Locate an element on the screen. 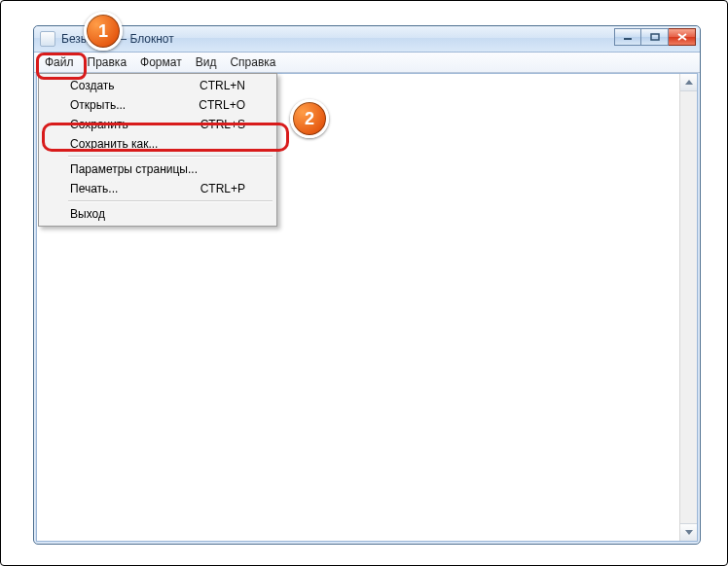 The height and width of the screenshot is (566, 728). menu-item-label: Параметры страницы... is located at coordinates (134, 169).